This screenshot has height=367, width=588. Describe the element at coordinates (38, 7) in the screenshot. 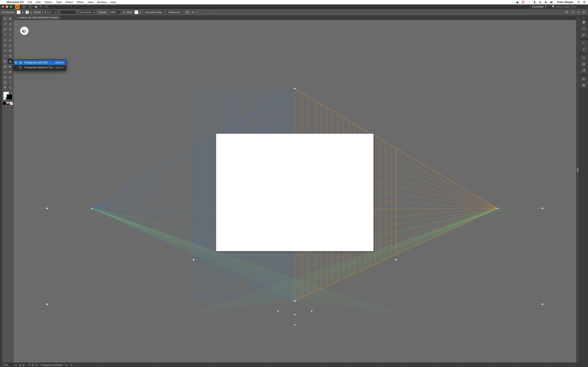

I see `arrange-documents: ▦` at that location.